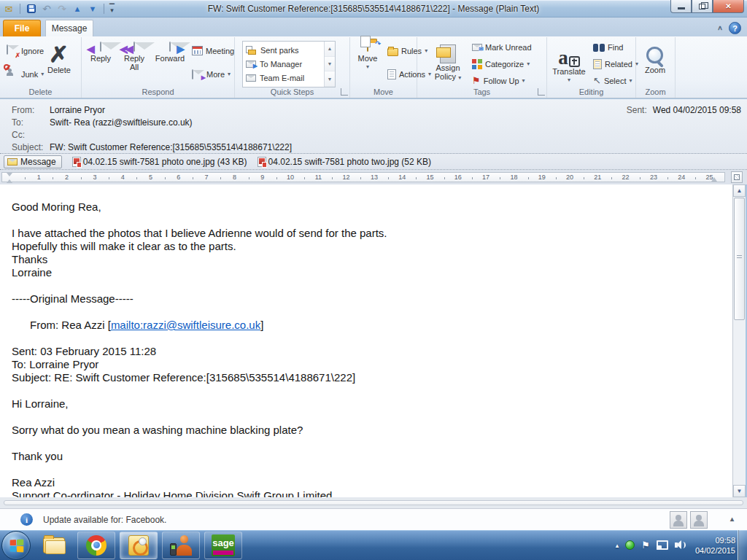  Describe the element at coordinates (597, 177) in the screenshot. I see `ruler-number: 21` at that location.